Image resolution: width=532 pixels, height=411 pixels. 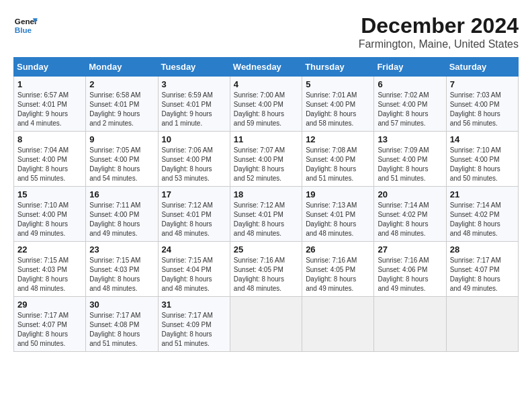 What do you see at coordinates (194, 195) in the screenshot?
I see `day-number: 17` at bounding box center [194, 195].